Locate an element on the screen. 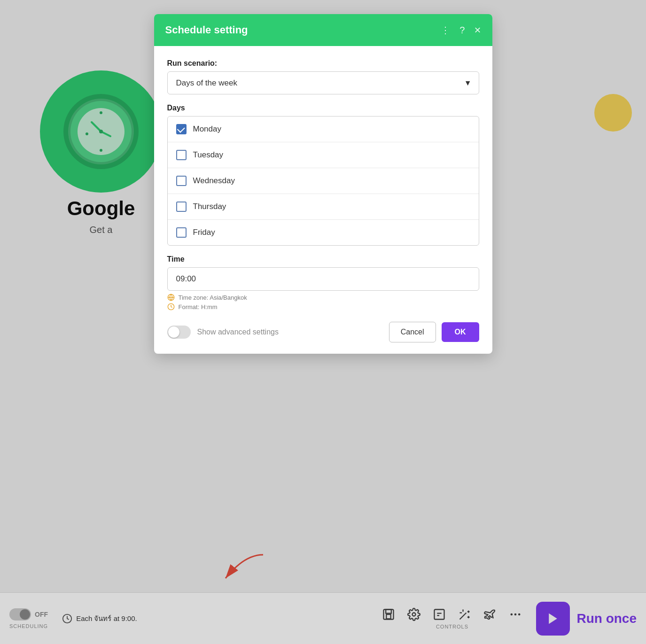 The height and width of the screenshot is (644, 646). day-name-thursday: Thursday is located at coordinates (210, 207).